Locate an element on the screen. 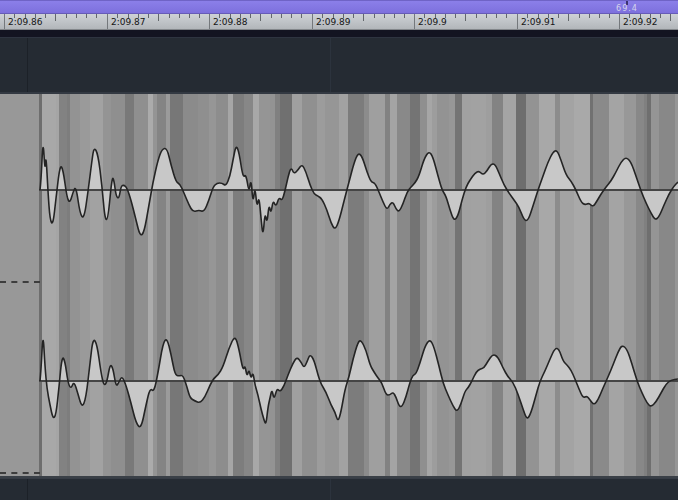 This screenshot has width=678, height=500. track-top-border is located at coordinates (339, 93).